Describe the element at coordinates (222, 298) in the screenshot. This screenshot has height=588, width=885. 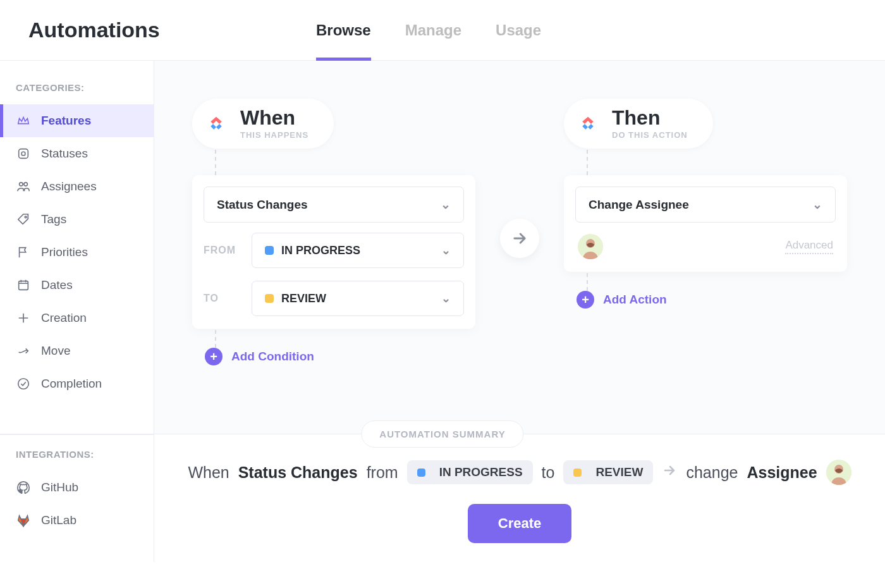
I see `to-label: TO` at that location.